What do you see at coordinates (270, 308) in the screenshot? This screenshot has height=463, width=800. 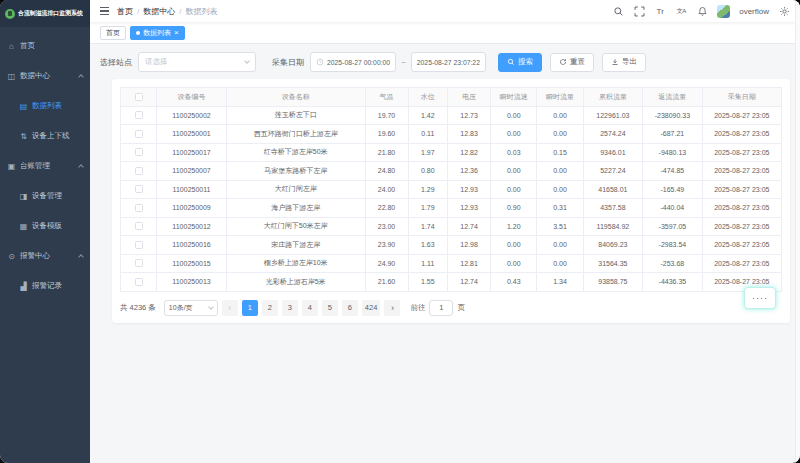 I see `page-button-2: 2` at bounding box center [270, 308].